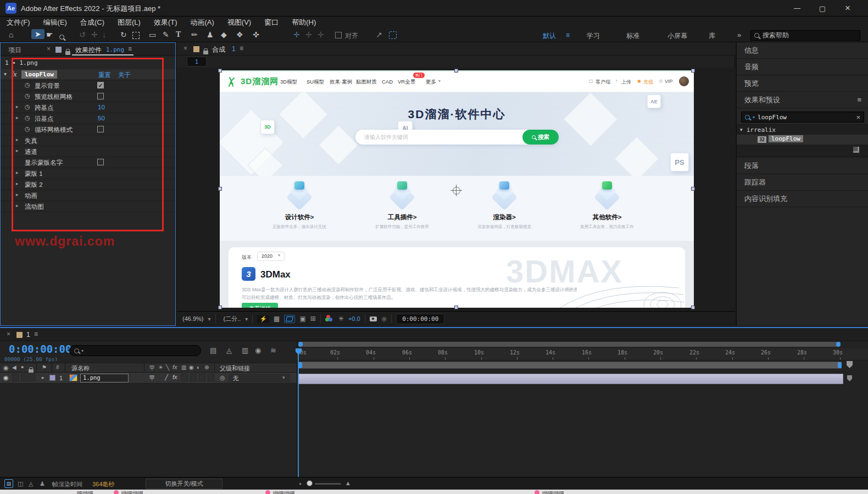 This screenshot has height=494, width=868. What do you see at coordinates (309, 35) in the screenshot?
I see `axis-mode-world-icon: ✛` at bounding box center [309, 35].